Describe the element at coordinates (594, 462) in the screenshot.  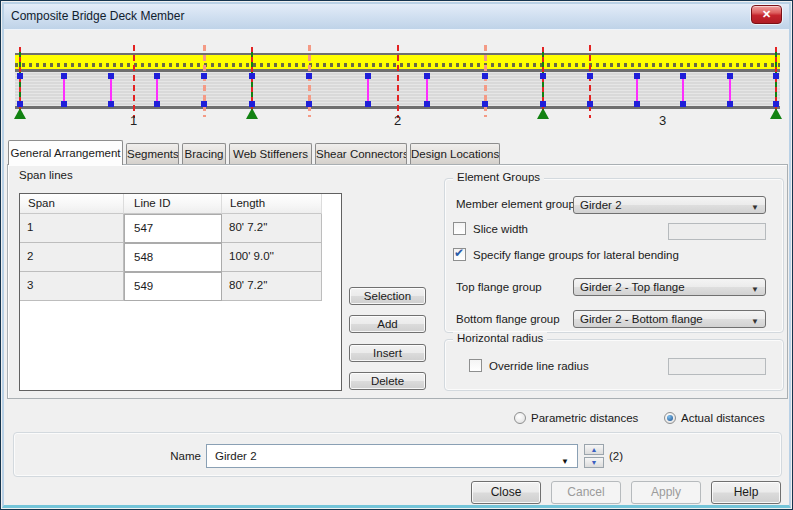
I see `arrow-down-icon: ▼` at that location.